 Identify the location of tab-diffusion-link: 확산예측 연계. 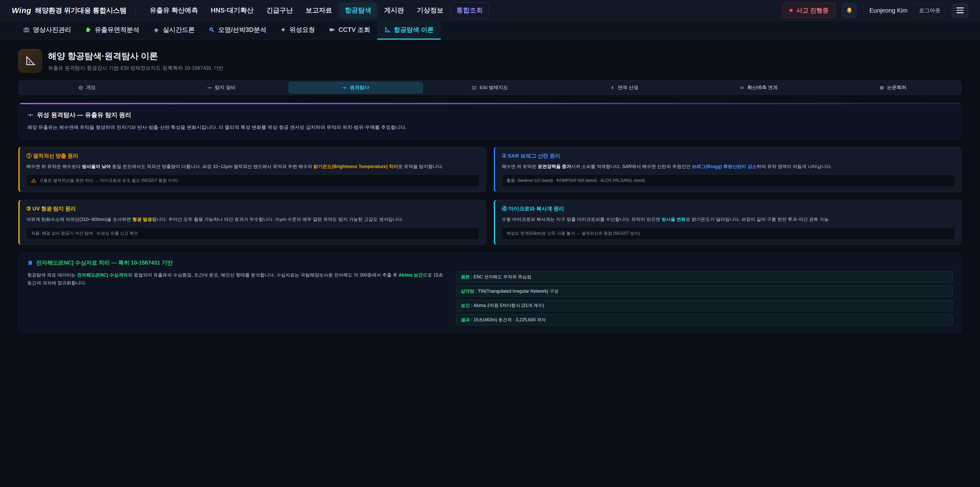
(759, 88).